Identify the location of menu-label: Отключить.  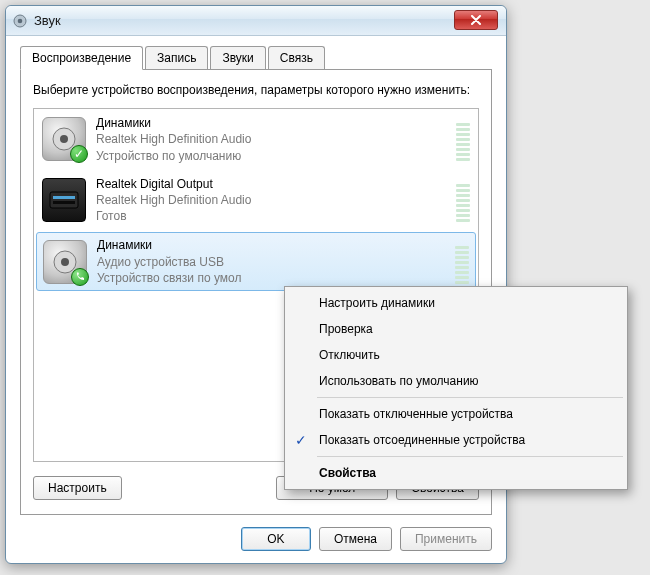
(350, 355).